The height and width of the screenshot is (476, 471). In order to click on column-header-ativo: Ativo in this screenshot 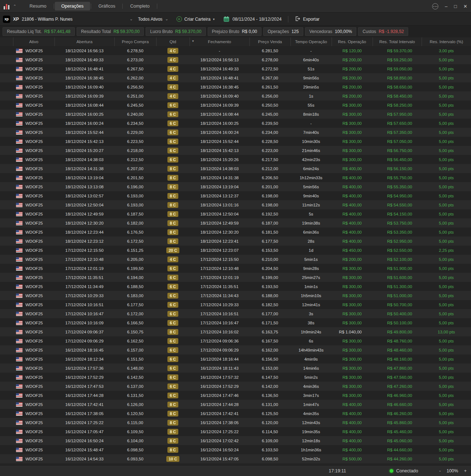, I will do `click(34, 42)`.